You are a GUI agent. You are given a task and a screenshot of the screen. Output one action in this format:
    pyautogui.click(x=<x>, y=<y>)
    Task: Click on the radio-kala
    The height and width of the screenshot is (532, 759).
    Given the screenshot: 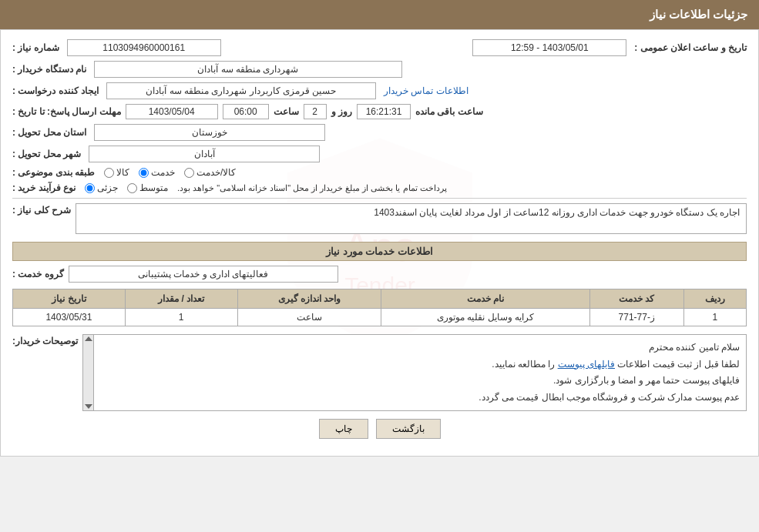 What is the action you would take?
    pyautogui.click(x=109, y=172)
    